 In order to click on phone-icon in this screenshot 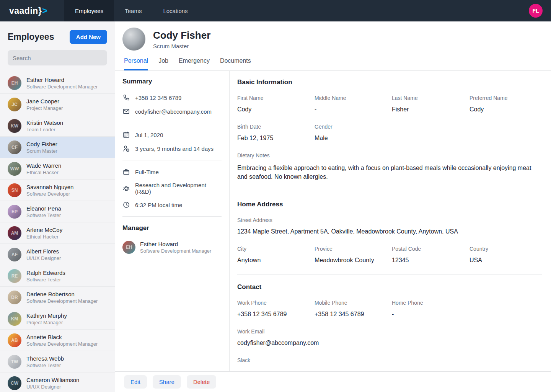, I will do `click(126, 98)`.